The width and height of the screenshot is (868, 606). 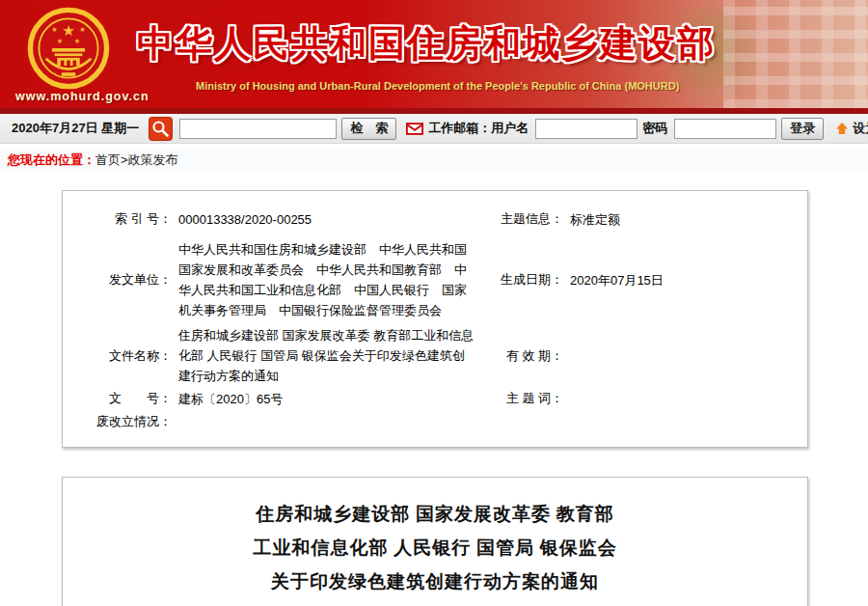 I want to click on breadcrumb: 您现在的位置：首页>政策发布, so click(x=434, y=160).